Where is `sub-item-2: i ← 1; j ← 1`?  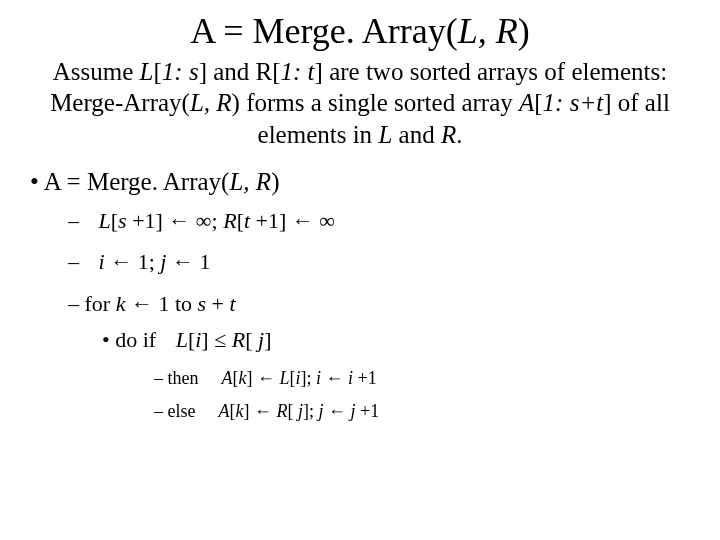 sub-item-2: i ← 1; j ← 1 is located at coordinates (388, 262).